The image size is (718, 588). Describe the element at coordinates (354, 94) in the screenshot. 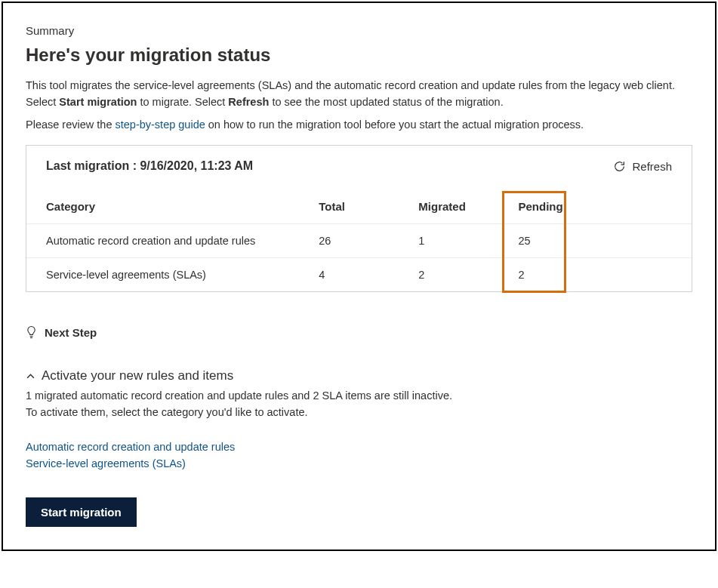

I see `intro-paragraph-1: This tool migrates the service-level agr…` at that location.